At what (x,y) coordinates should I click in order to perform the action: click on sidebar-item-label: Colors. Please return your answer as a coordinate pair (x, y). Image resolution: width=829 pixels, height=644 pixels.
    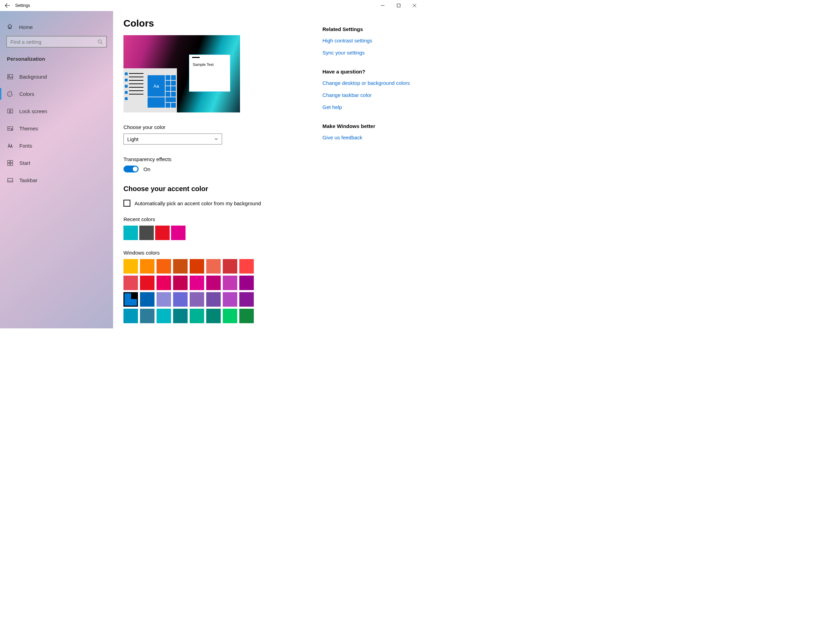
    Looking at the image, I should click on (27, 94).